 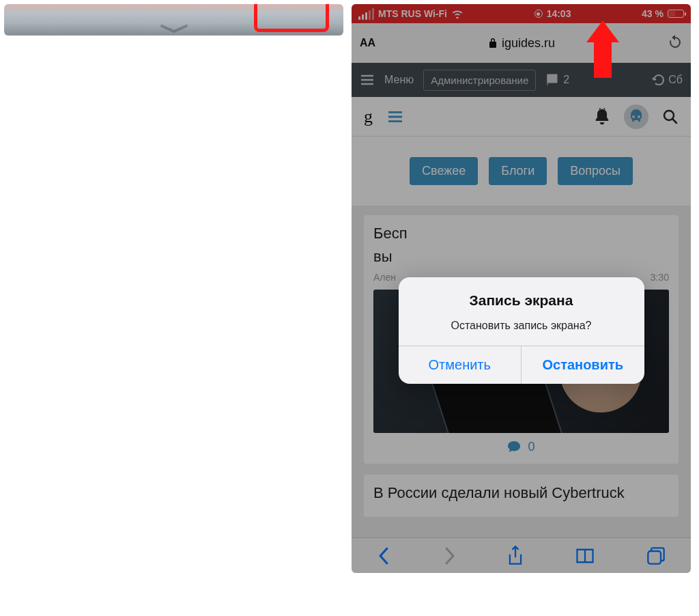 I want to click on alert-cancel-button: Отменить, so click(x=460, y=365).